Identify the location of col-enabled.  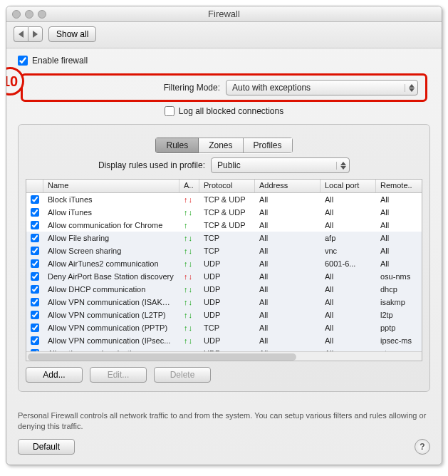
(35, 186).